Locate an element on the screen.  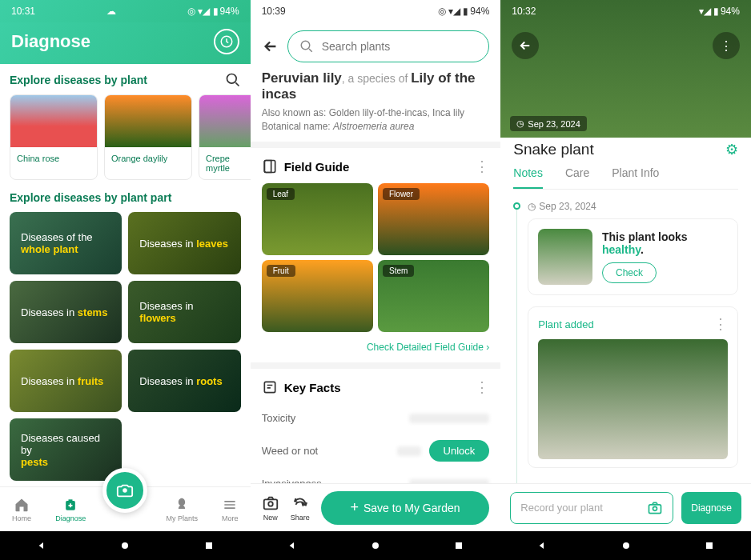
header: Diagnose is located at coordinates (125, 43).